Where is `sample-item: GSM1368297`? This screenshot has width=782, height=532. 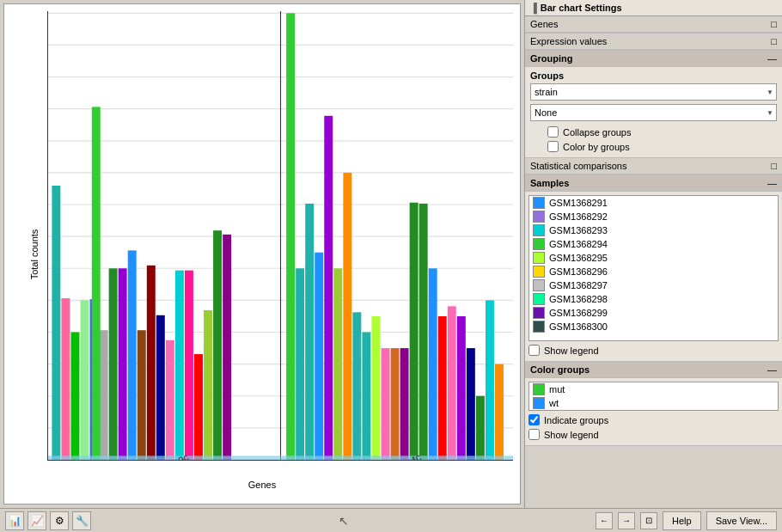
sample-item: GSM1368297 is located at coordinates (653, 285).